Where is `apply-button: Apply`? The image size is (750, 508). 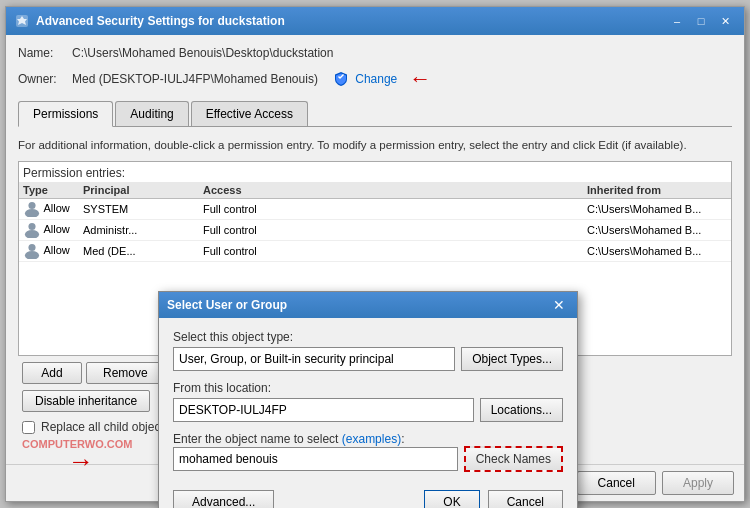
apply-button: Apply is located at coordinates (698, 483).